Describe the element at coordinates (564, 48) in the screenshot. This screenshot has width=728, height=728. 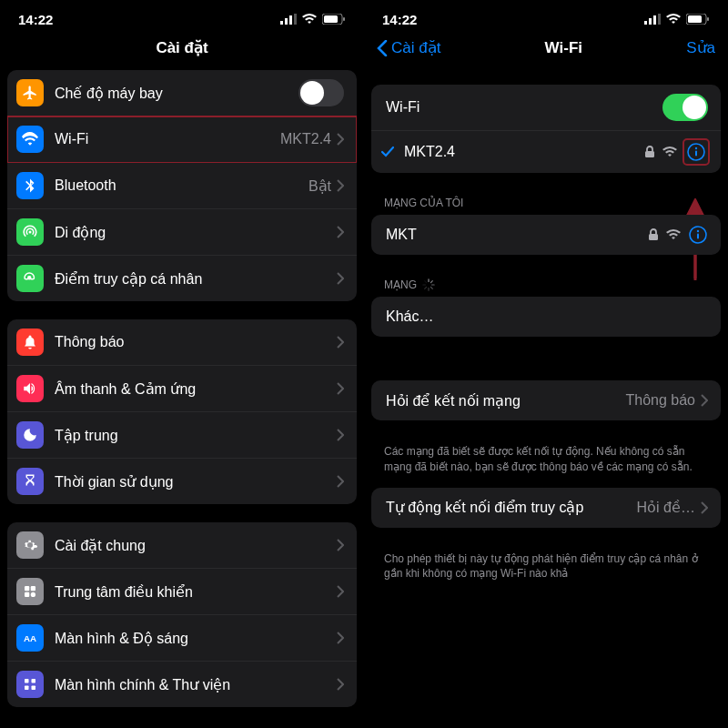
I see `page-title: Wi-Fi` at that location.